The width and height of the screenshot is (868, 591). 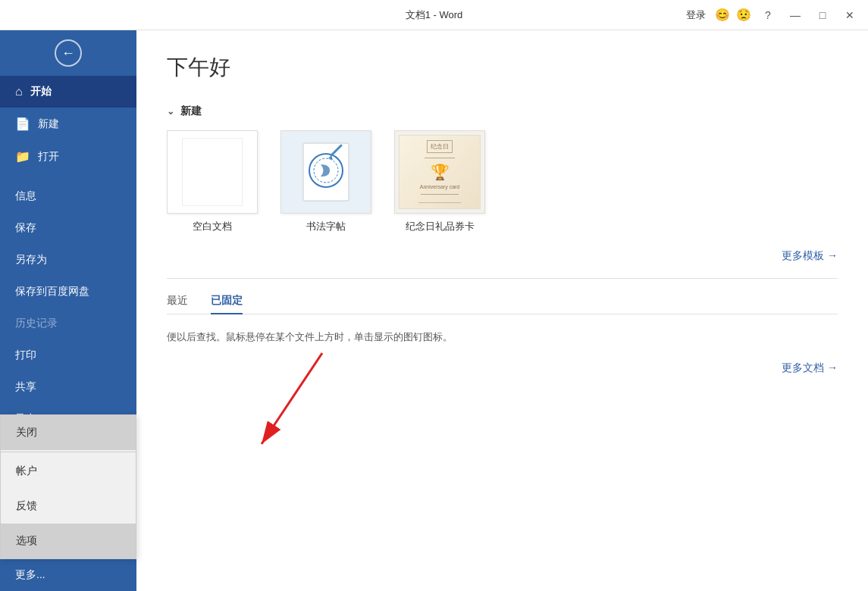 I want to click on sidebar-item-new: 📄 新建, so click(x=68, y=124).